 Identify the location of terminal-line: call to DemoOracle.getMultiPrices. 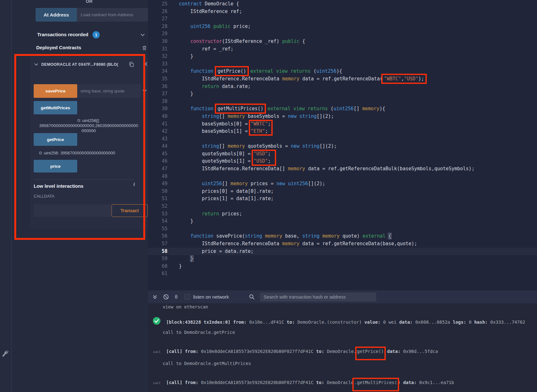
(207, 363).